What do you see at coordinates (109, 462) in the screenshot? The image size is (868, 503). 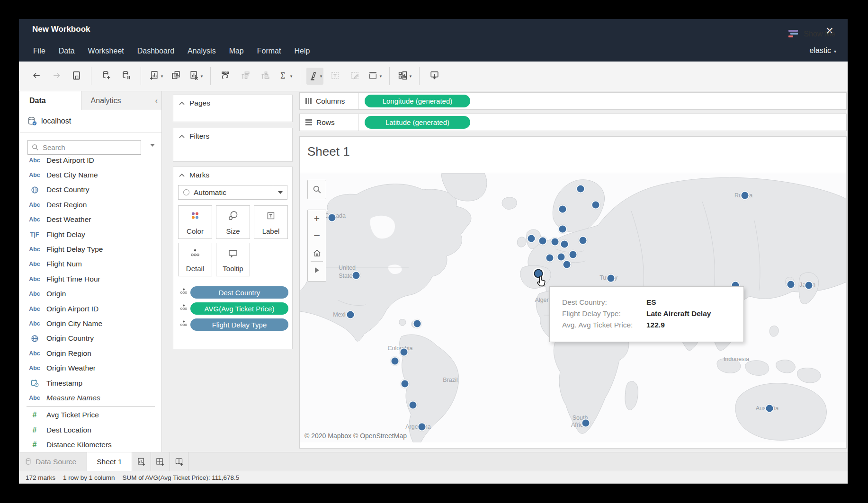 I see `tab-sheet-1: Sheet 1` at bounding box center [109, 462].